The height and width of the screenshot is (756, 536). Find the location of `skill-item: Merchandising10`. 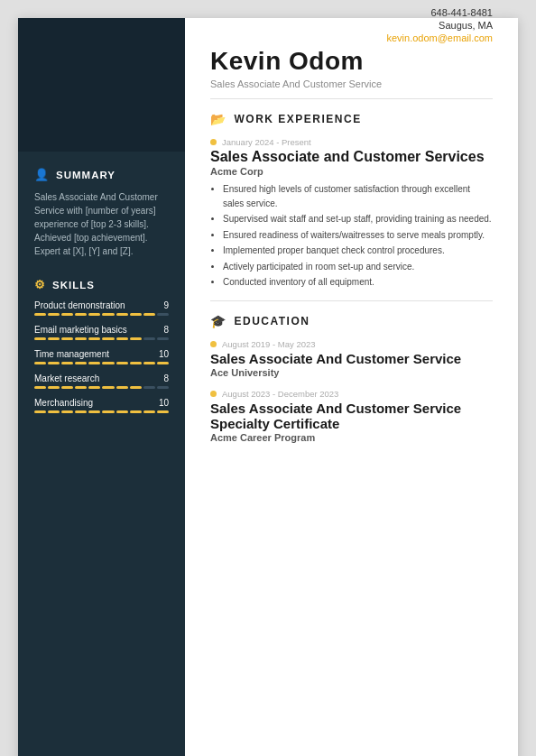

skill-item: Merchandising10 is located at coordinates (101, 406).